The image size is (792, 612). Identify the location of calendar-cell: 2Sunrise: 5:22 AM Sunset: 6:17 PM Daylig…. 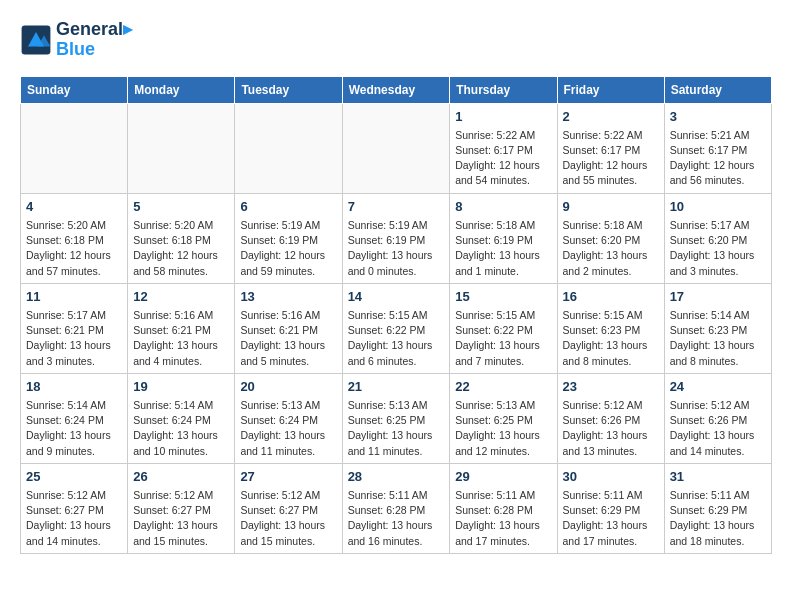
(610, 148).